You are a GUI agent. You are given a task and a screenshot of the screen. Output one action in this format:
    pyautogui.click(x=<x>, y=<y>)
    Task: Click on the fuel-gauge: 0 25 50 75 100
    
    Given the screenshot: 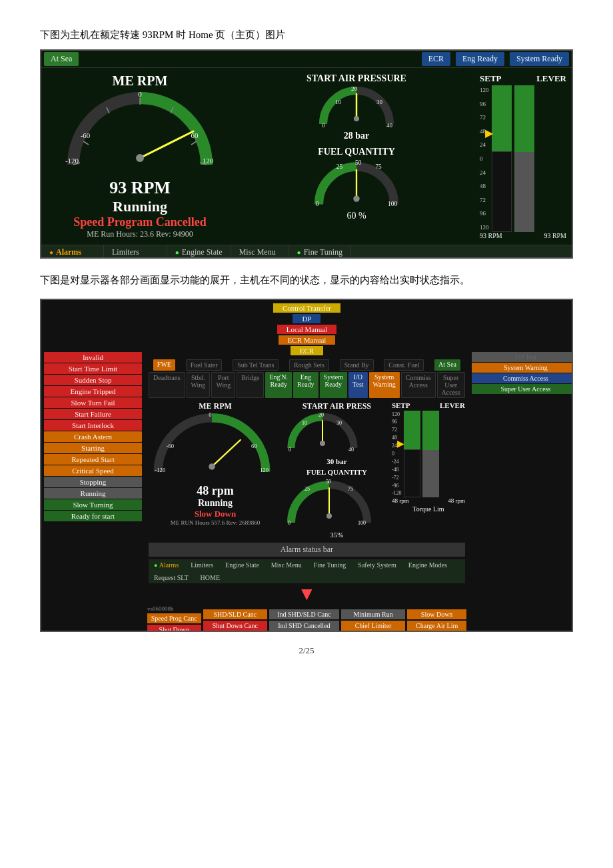 What is the action you would take?
    pyautogui.click(x=356, y=184)
    